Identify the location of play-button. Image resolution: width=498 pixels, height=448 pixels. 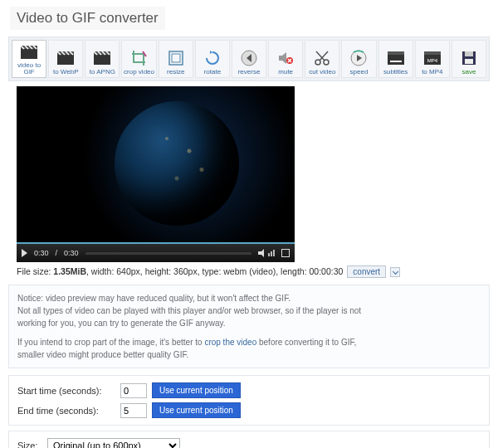
(25, 253).